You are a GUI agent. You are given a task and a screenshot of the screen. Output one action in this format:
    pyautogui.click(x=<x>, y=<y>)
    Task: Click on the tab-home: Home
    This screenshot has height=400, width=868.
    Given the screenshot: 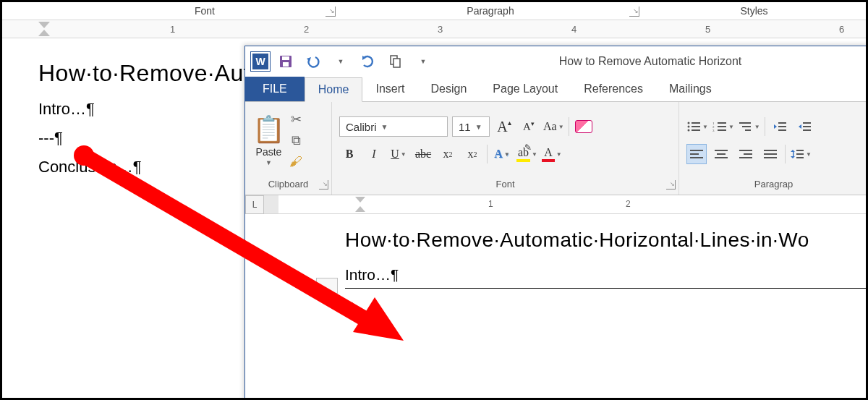 What is the action you would take?
    pyautogui.click(x=334, y=90)
    